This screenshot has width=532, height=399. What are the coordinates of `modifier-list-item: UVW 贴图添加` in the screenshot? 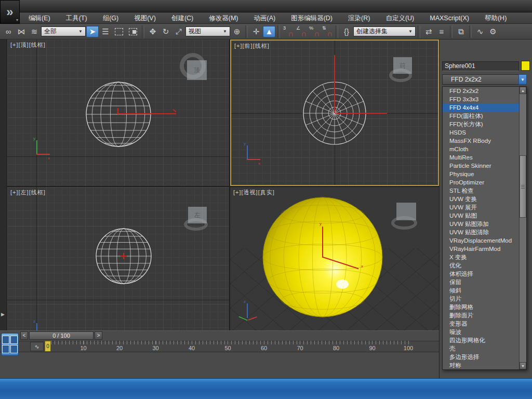 It's located at (484, 224).